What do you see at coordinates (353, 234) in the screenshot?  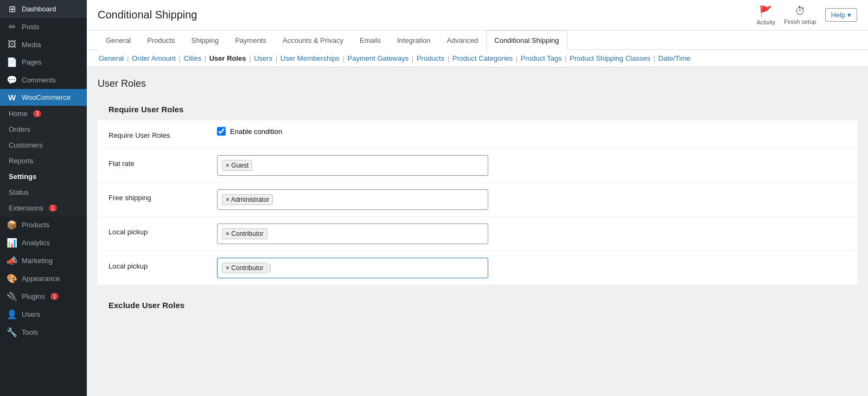 I see `local-pickup-1-input: × Contributor` at bounding box center [353, 234].